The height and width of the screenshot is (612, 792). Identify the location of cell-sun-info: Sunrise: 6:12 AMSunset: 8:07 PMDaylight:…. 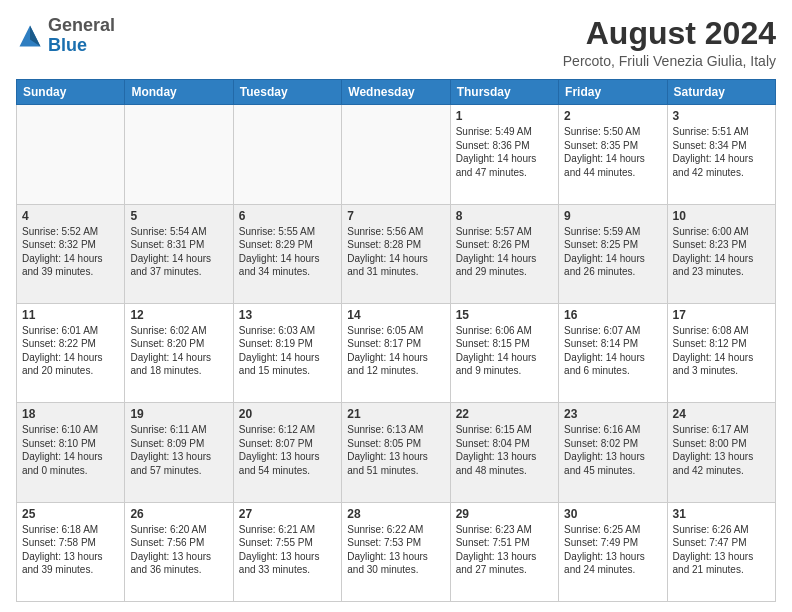
(288, 450).